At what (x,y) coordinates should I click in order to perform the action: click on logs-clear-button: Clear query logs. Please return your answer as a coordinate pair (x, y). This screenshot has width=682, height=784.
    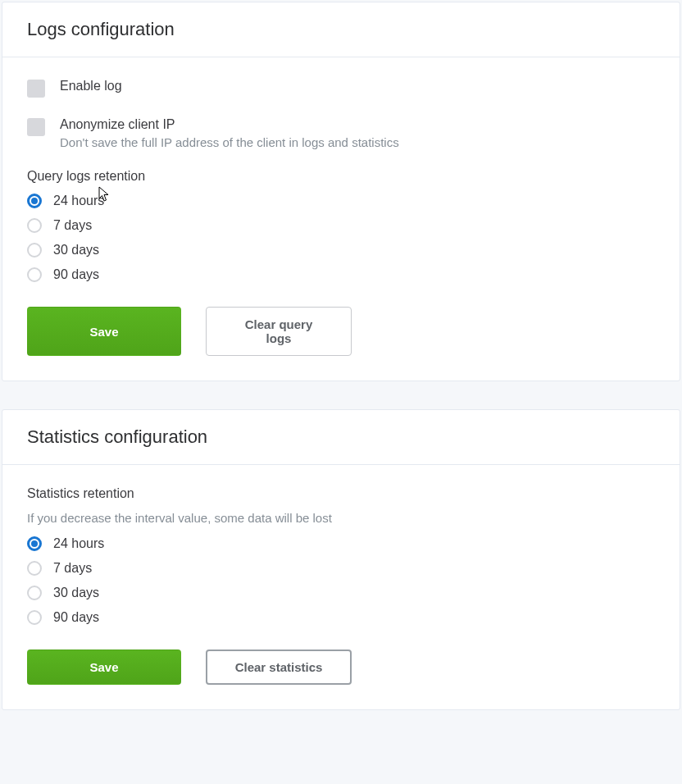
    Looking at the image, I should click on (279, 331).